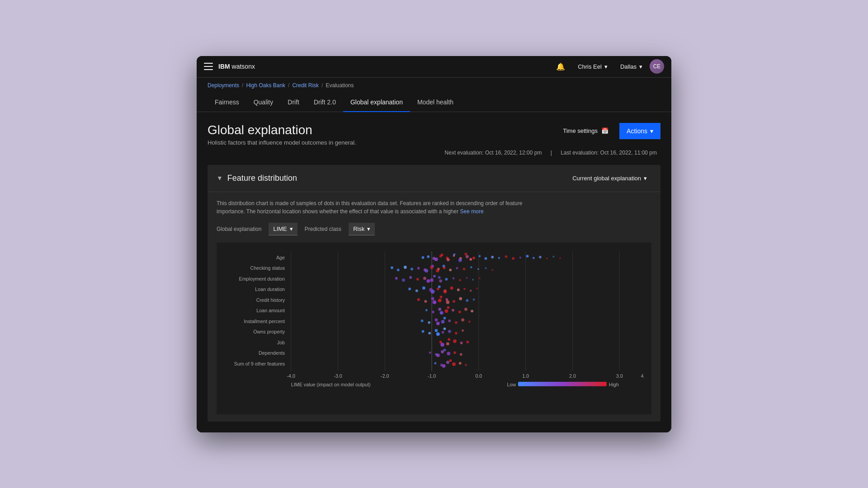  What do you see at coordinates (472, 211) in the screenshot?
I see `see-more-link: See more` at bounding box center [472, 211].